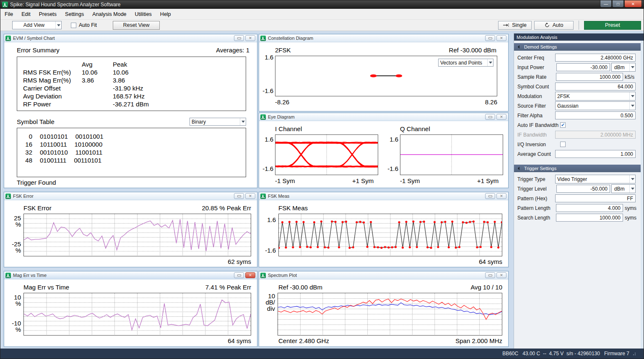  Describe the element at coordinates (519, 47) in the screenshot. I see `collapse-triangle-icon` at that location.